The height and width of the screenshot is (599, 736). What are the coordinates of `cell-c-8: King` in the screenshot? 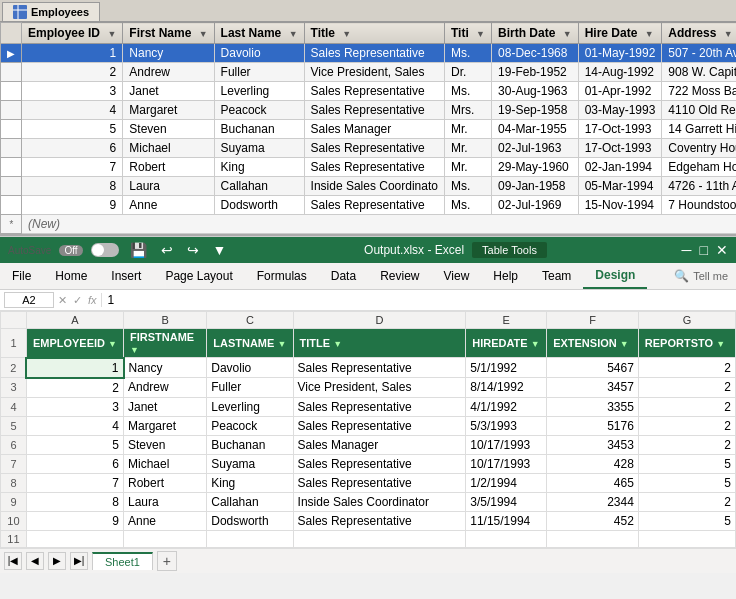 It's located at (250, 482).